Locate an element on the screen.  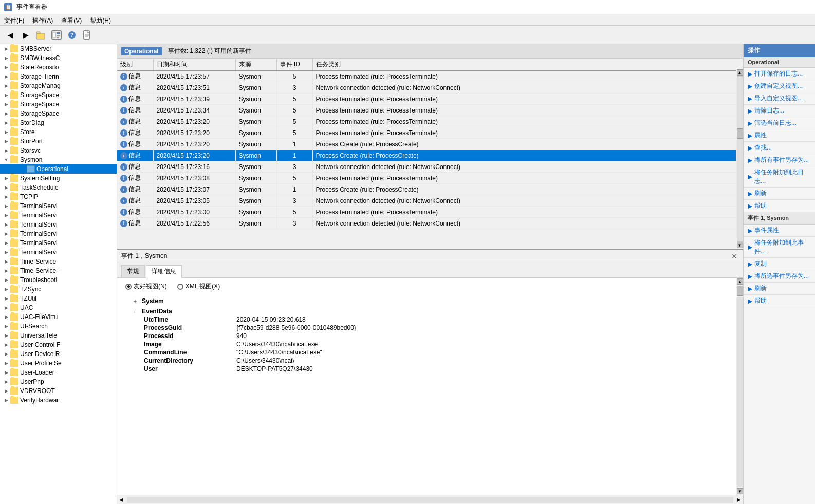
action-attach-event-task: ▶ 将任务附加到此事件... is located at coordinates (779, 248).